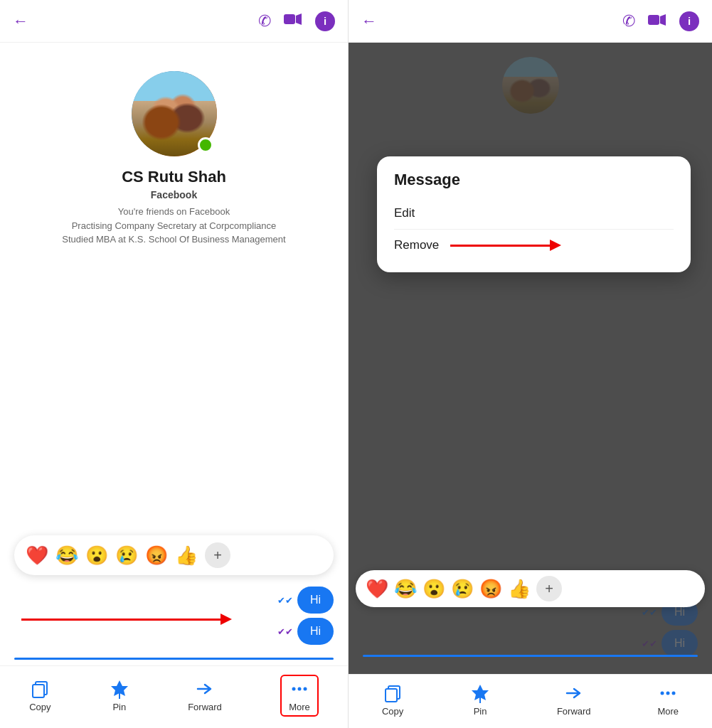 The height and width of the screenshot is (728, 712). What do you see at coordinates (218, 555) in the screenshot?
I see `emoji-more-button: +` at bounding box center [218, 555].